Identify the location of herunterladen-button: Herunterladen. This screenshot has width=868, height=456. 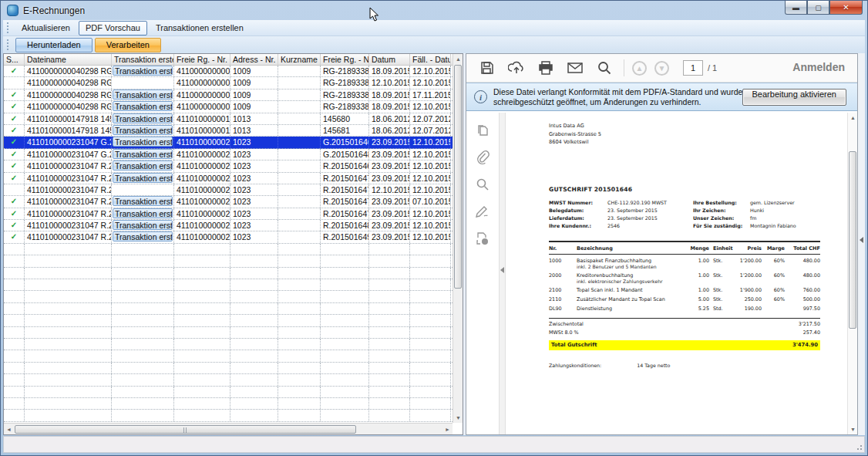
(54, 45).